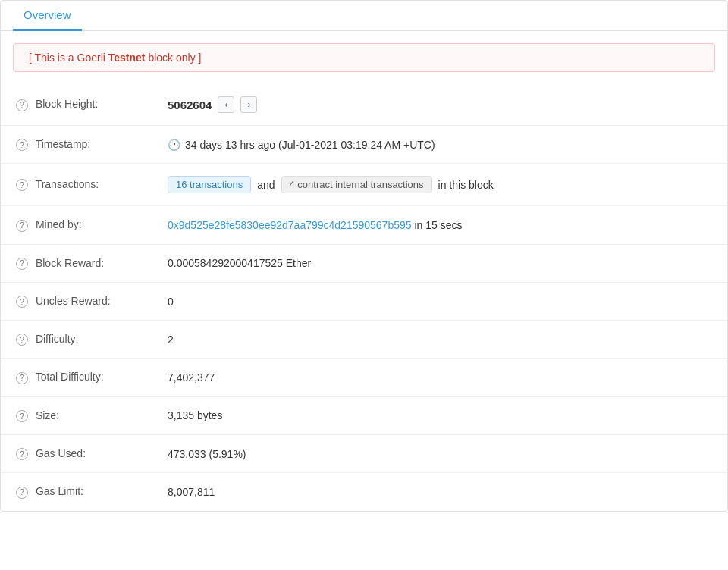  I want to click on alert-suffix: block only ], so click(174, 58).